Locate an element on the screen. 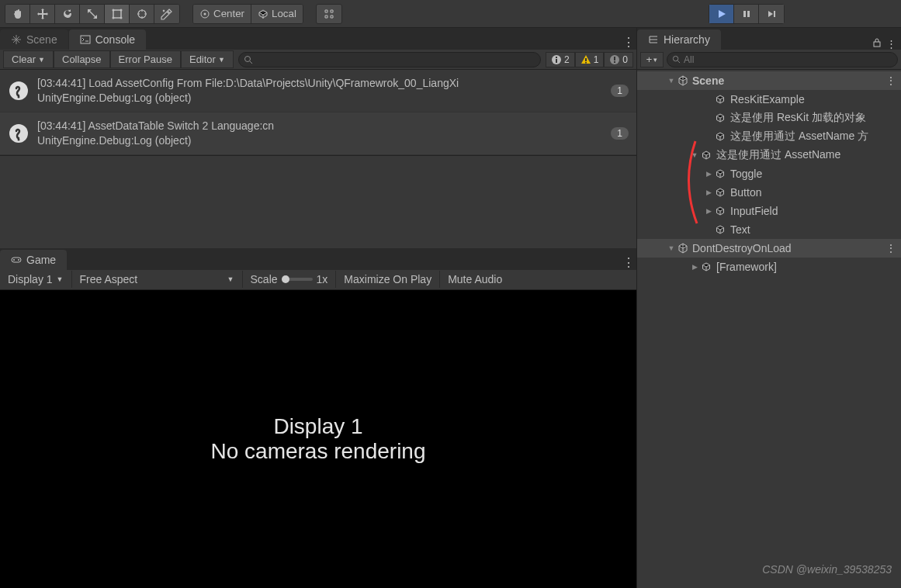 This screenshot has height=588, width=901. snap-button is located at coordinates (329, 14).